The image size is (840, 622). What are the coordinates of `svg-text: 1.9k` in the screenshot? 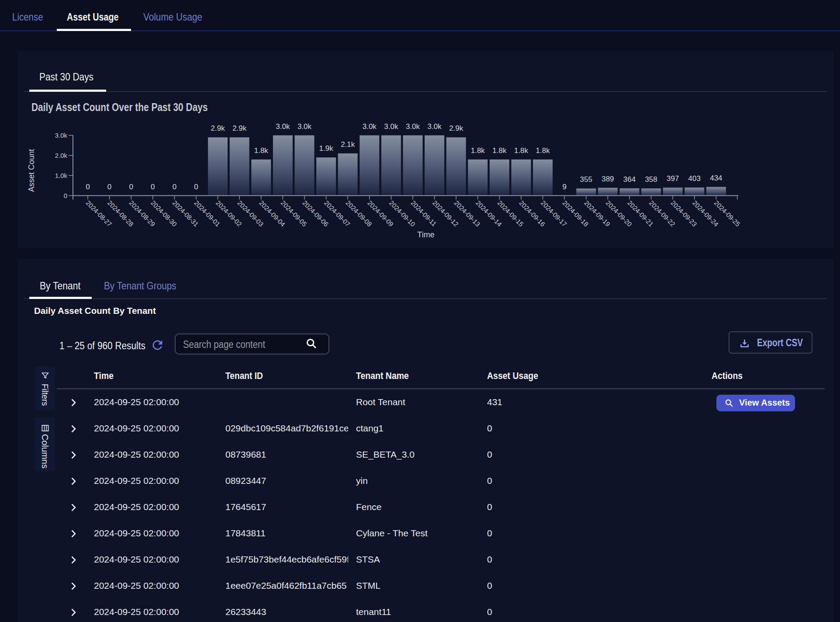 It's located at (327, 149).